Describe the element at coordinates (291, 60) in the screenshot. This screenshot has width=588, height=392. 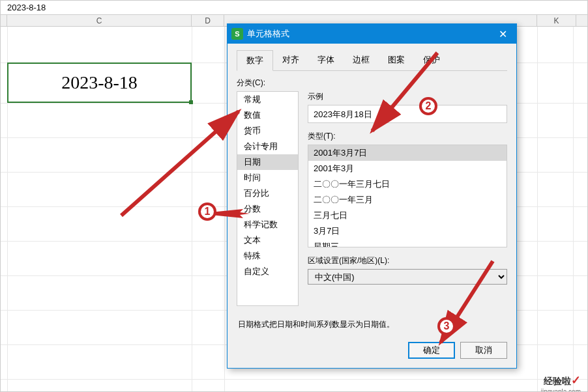
I see `tab-align: 对齐` at that location.